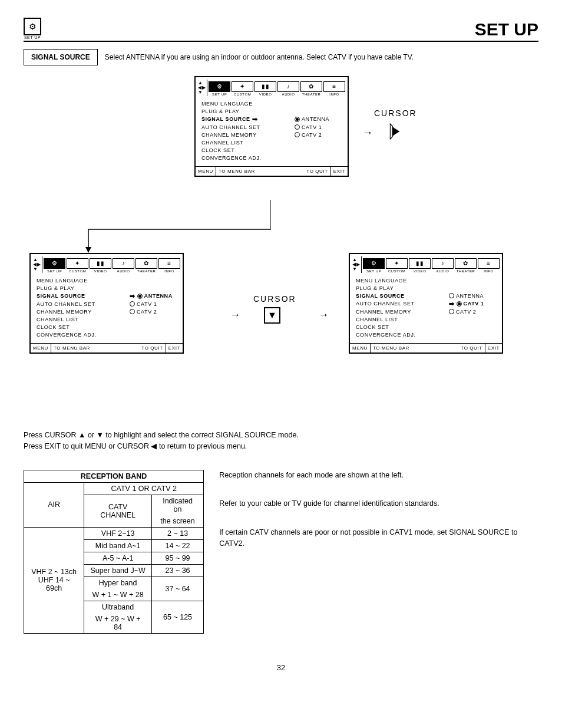  What do you see at coordinates (153, 296) in the screenshot?
I see `option-antenna: ➡ANTENNA` at bounding box center [153, 296].